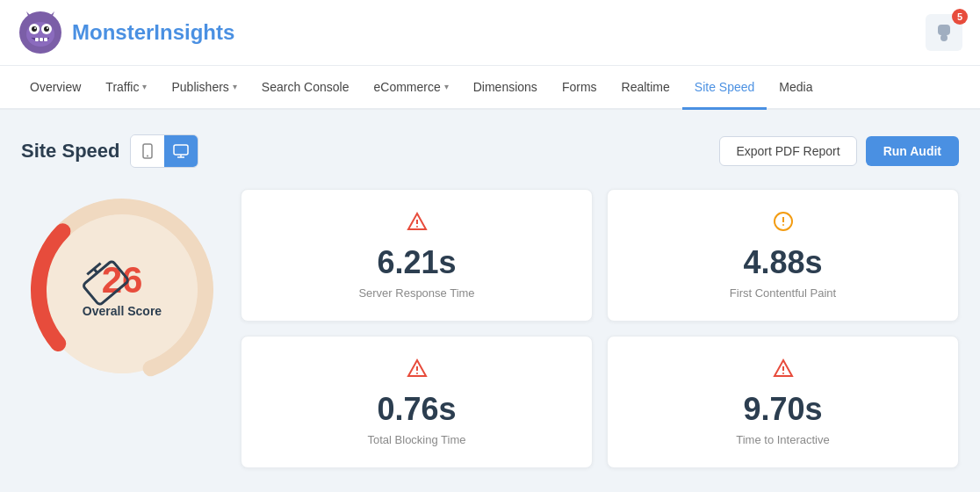 This screenshot has height=492, width=980. What do you see at coordinates (416, 439) in the screenshot?
I see `total-blocking-time-label: Total Blocking Time` at bounding box center [416, 439].